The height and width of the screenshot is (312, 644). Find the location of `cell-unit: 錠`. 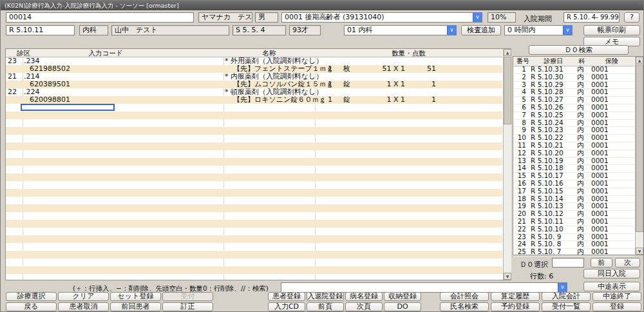

cell-unit: 錠 is located at coordinates (346, 100).